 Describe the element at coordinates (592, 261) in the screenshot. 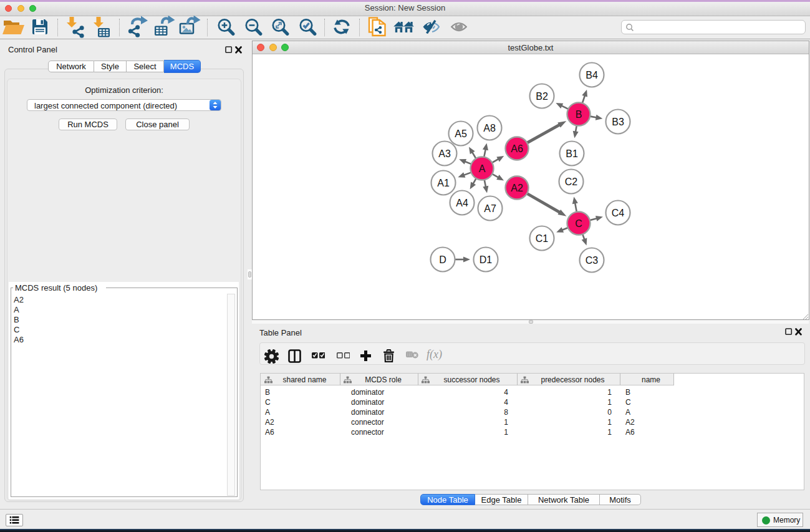

I see `svg-text: C3` at that location.